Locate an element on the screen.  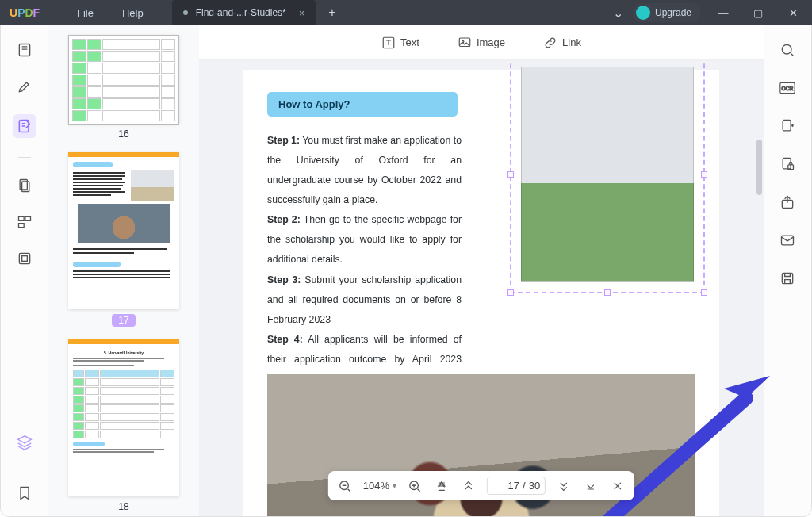
link-icon is located at coordinates (550, 43).